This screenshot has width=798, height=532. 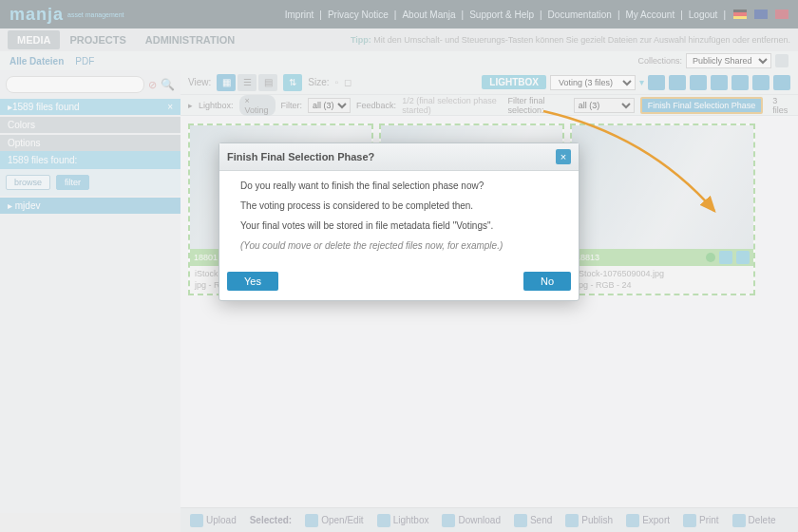 What do you see at coordinates (399, 226) in the screenshot?
I see `dialog-text-3: Your final votes will be stored in file …` at bounding box center [399, 226].